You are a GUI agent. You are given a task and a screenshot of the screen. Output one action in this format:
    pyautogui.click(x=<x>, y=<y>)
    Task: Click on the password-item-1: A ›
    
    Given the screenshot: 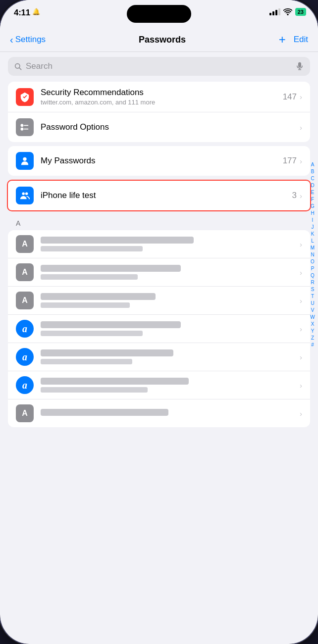 What is the action you would take?
    pyautogui.click(x=159, y=245)
    